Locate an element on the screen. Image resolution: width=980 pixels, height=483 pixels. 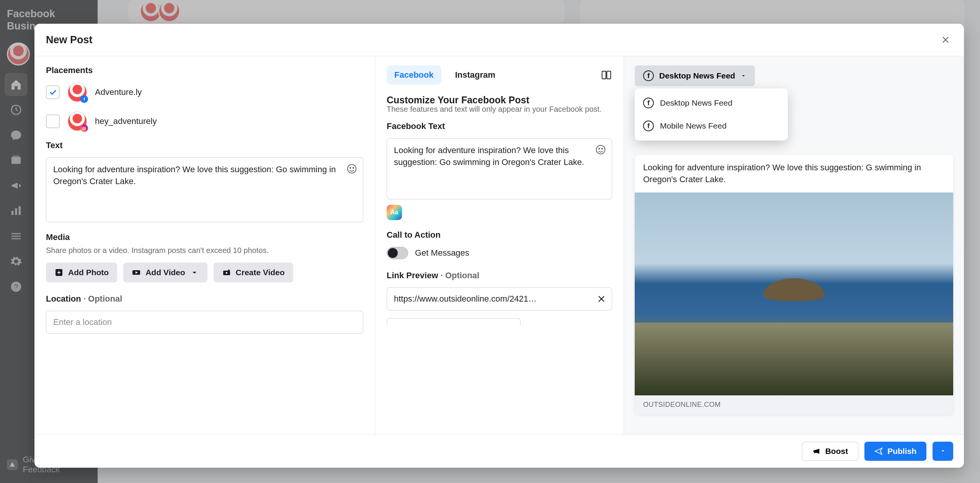
video-icon is located at coordinates (136, 273).